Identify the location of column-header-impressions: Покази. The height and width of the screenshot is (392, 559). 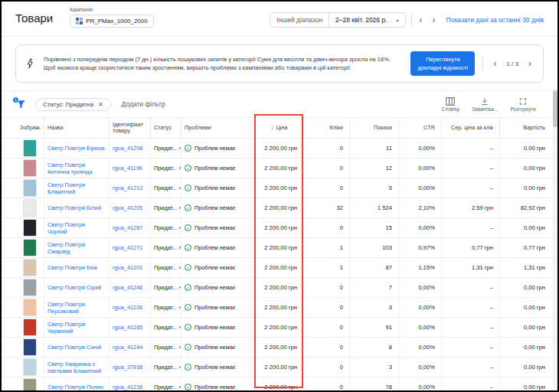
(374, 128).